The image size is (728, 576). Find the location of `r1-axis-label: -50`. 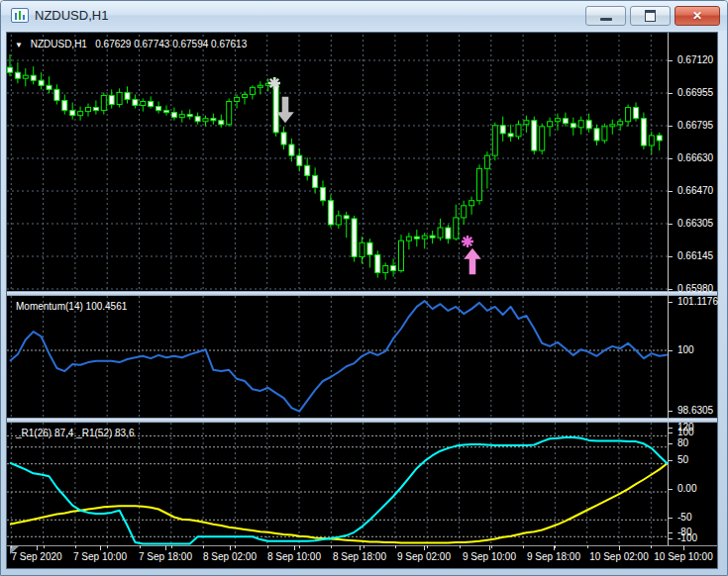

r1-axis-label: -50 is located at coordinates (700, 518).